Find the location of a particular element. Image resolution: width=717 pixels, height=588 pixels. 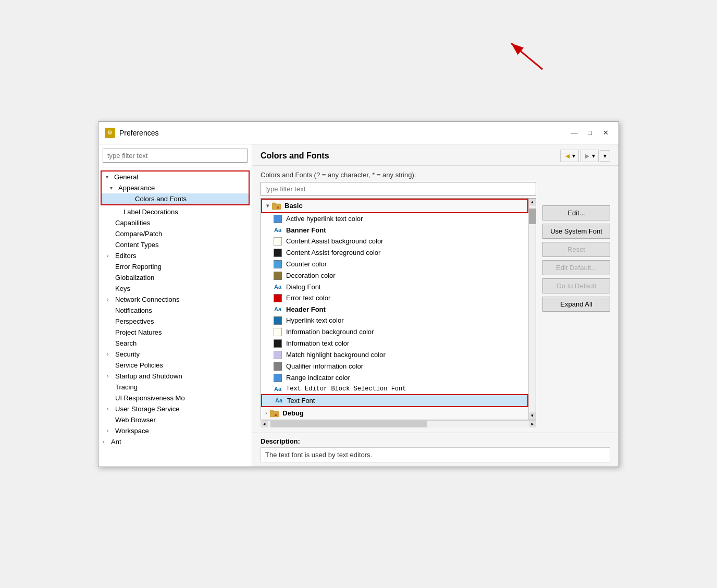

tree-item-content-types: Content Types is located at coordinates (175, 245).